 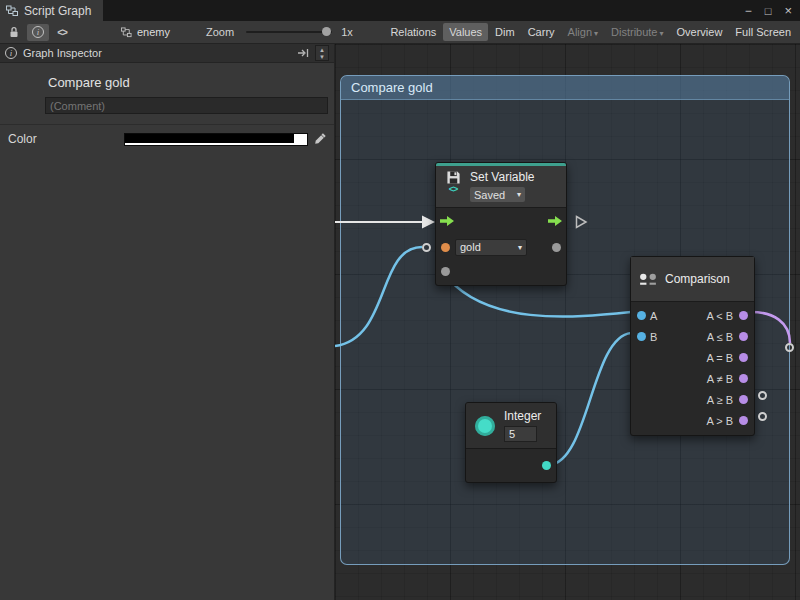 I want to click on comparison-row: A ≥ B, so click(x=692, y=400).